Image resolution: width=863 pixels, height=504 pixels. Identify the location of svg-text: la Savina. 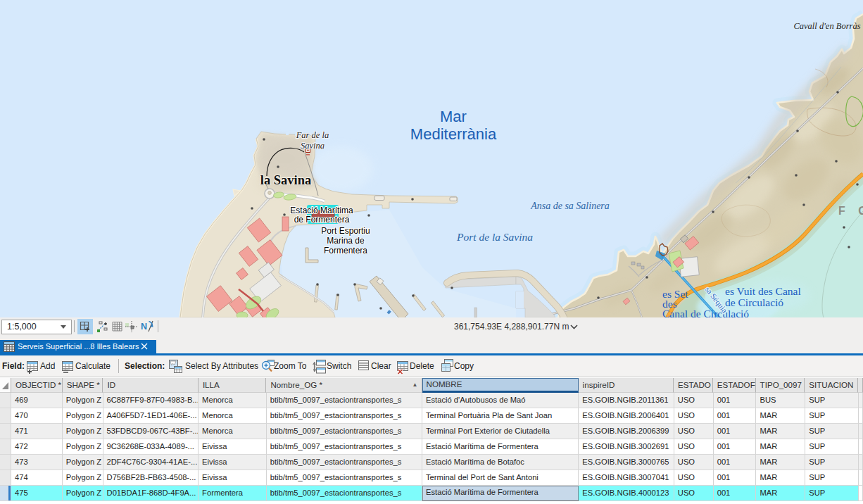
(286, 180).